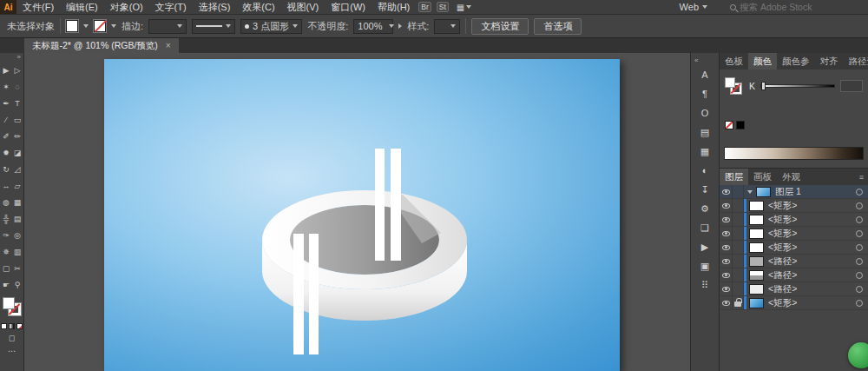  I want to click on slice-tool-icon: ✂, so click(17, 268).